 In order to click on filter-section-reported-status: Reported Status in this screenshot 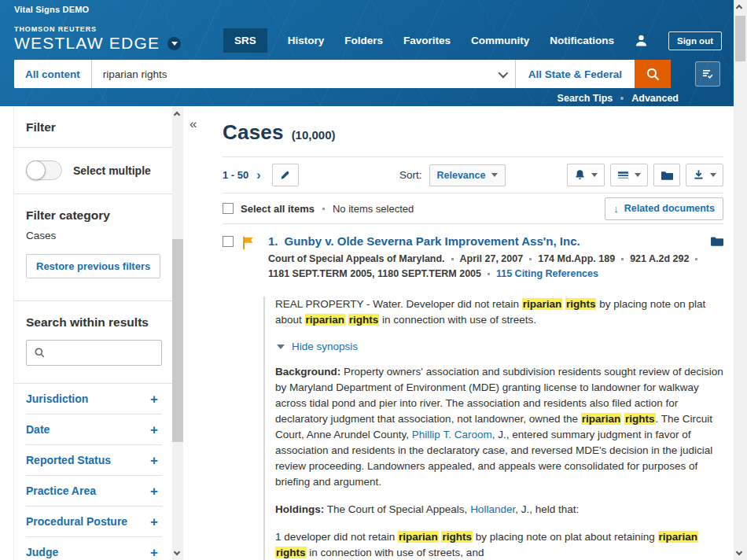, I will do `click(94, 461)`.